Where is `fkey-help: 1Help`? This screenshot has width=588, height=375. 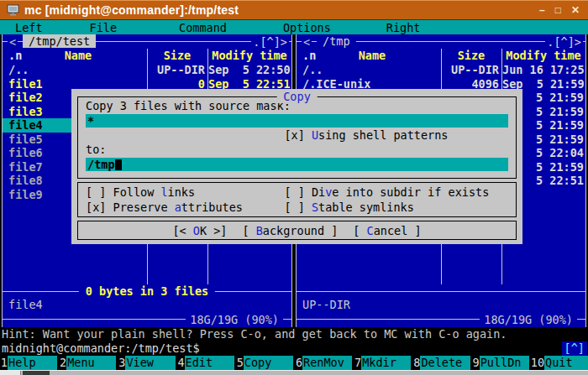
fkey-help: 1Help is located at coordinates (29, 362).